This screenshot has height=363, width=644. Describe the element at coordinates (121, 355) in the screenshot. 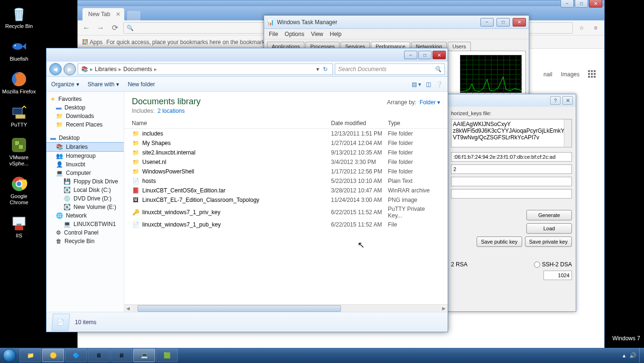

I see `taskbar-app3: 🖥` at that location.